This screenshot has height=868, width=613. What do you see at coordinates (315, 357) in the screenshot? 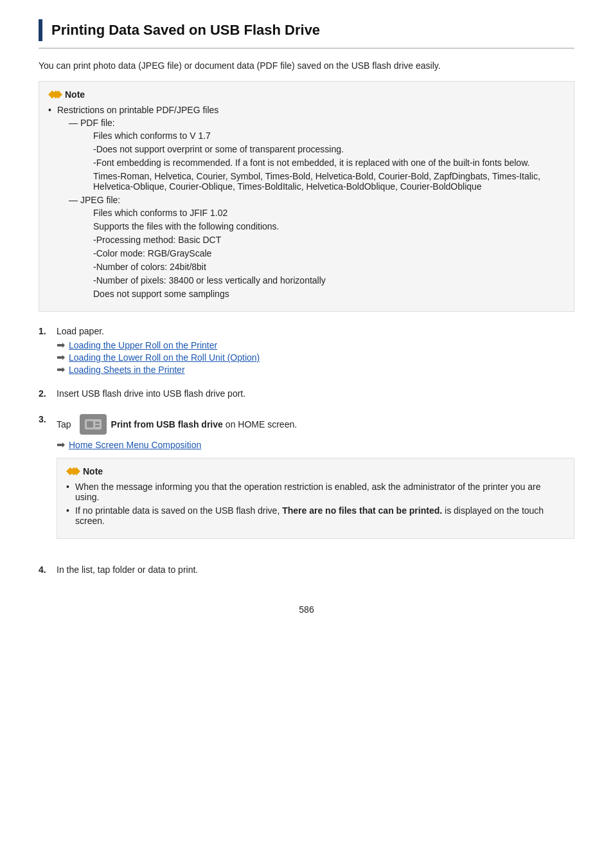
I see `step-1-links: ➡ Loading the Upper Roll on the Printer …` at bounding box center [315, 357].